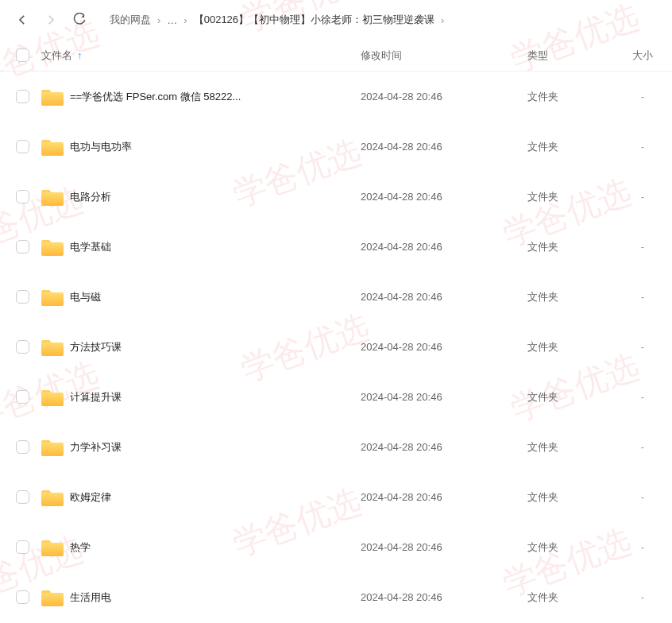 The height and width of the screenshot is (623, 672). What do you see at coordinates (172, 21) in the screenshot?
I see `breadcrumb-ellipsis: …` at bounding box center [172, 21].